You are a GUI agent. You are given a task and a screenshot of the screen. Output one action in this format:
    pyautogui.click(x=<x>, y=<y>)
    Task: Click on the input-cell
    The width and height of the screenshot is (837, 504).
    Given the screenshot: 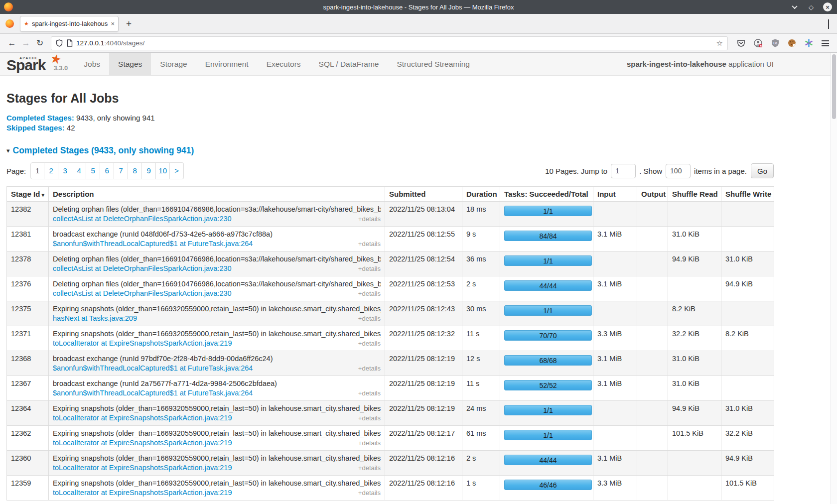 What is the action you would take?
    pyautogui.click(x=615, y=214)
    